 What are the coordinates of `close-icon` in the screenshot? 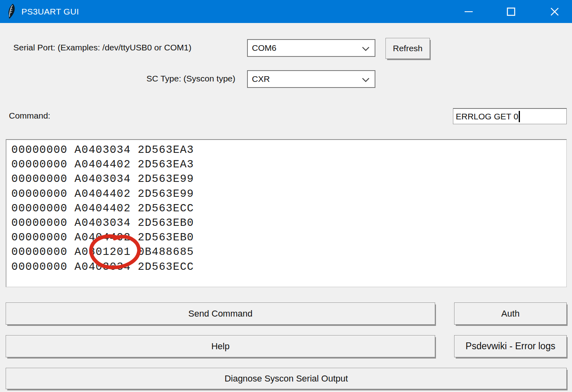 It's located at (555, 12).